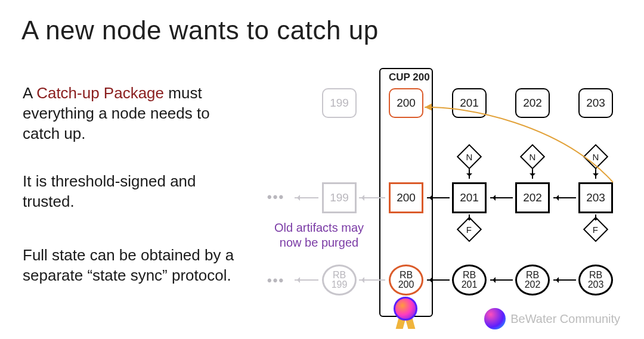 This screenshot has height=339, width=644. I want to click on p1-pre: A, so click(30, 93).